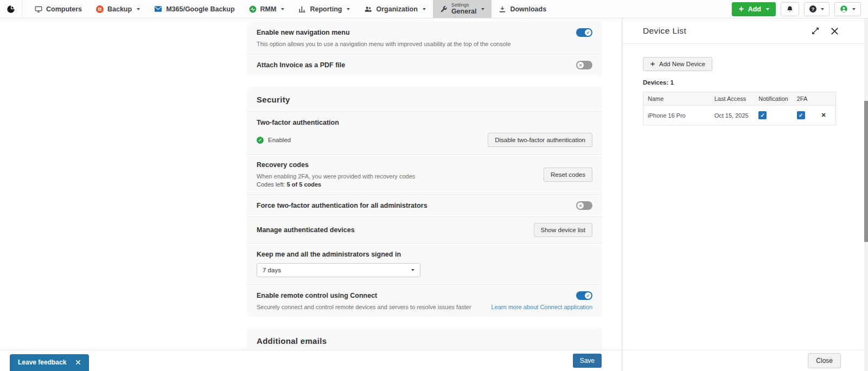 The width and height of the screenshot is (868, 371). Describe the element at coordinates (866, 171) in the screenshot. I see `scrollbar-thumb` at that location.